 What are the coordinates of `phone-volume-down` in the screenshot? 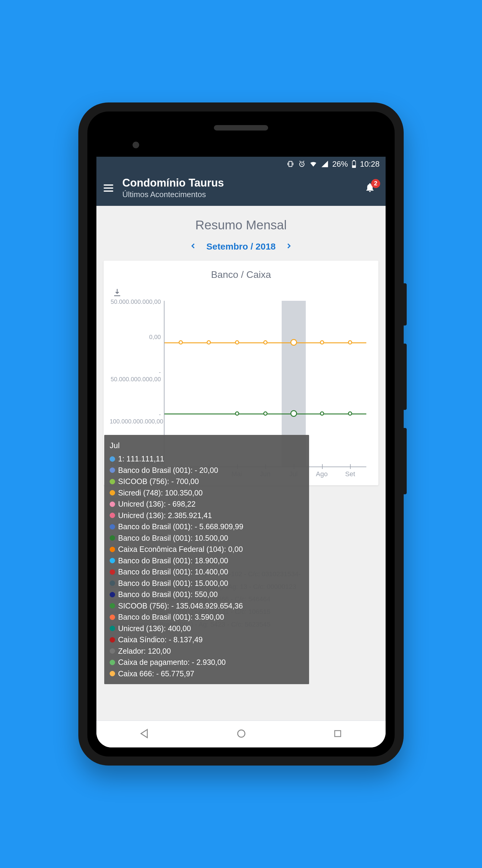 It's located at (405, 461).